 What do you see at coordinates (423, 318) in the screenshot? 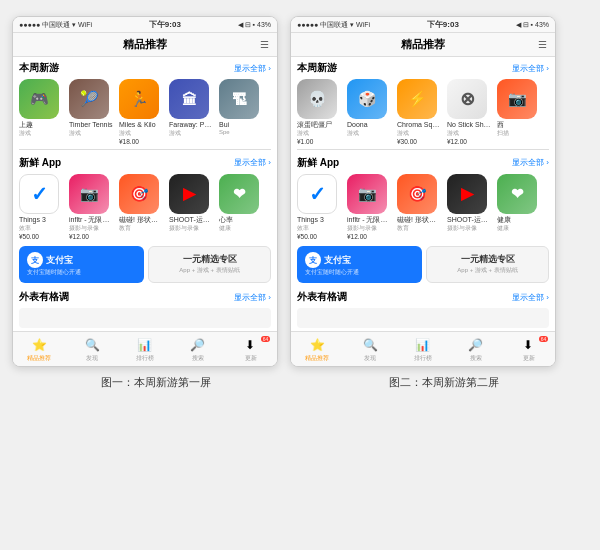
I see `section3-placeholder` at bounding box center [423, 318].